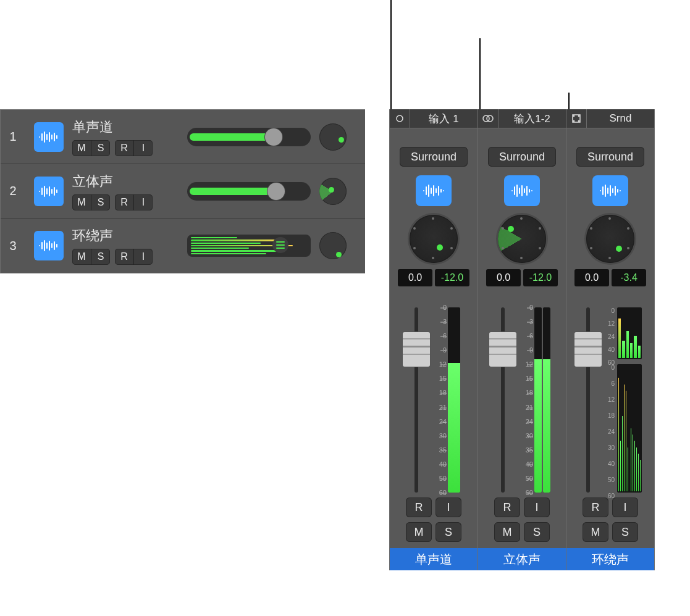 This screenshot has height=616, width=690. Describe the element at coordinates (629, 278) in the screenshot. I see `peak-readout: -3.4` at that location.